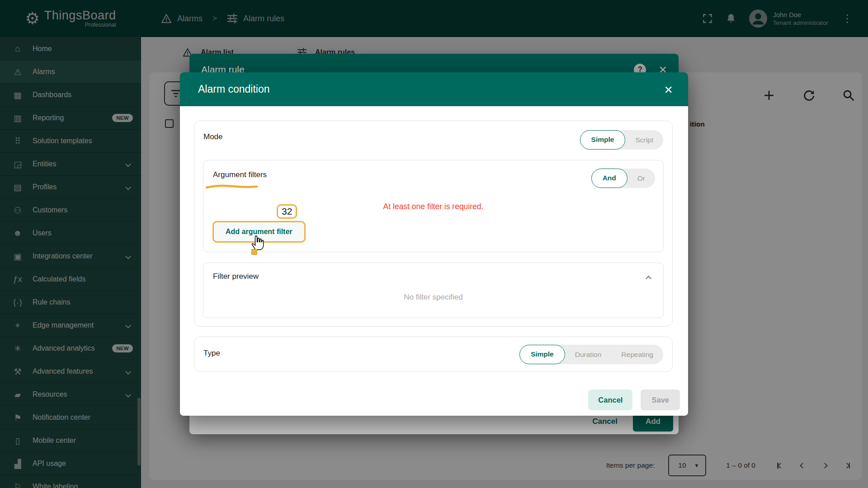 Image resolution: width=868 pixels, height=488 pixels. What do you see at coordinates (433, 207) in the screenshot?
I see `filter-required-error: At least one filter is required.` at bounding box center [433, 207].